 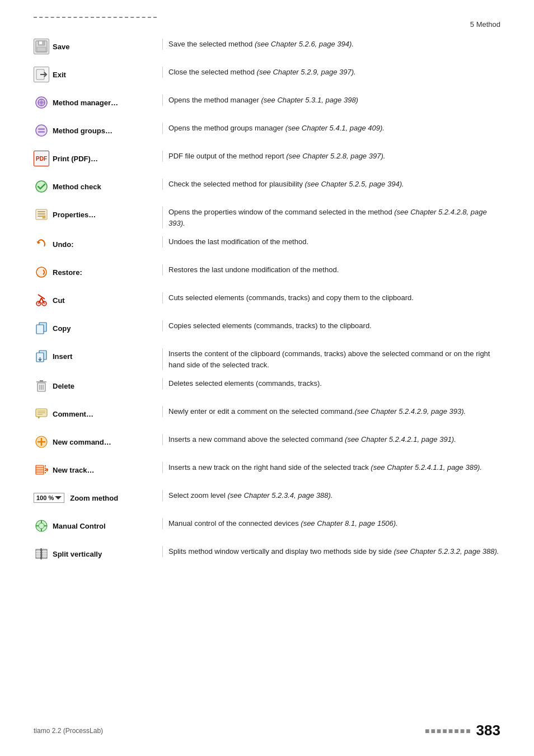 What do you see at coordinates (67, 272) in the screenshot?
I see `restore-label: Restore:` at bounding box center [67, 272].